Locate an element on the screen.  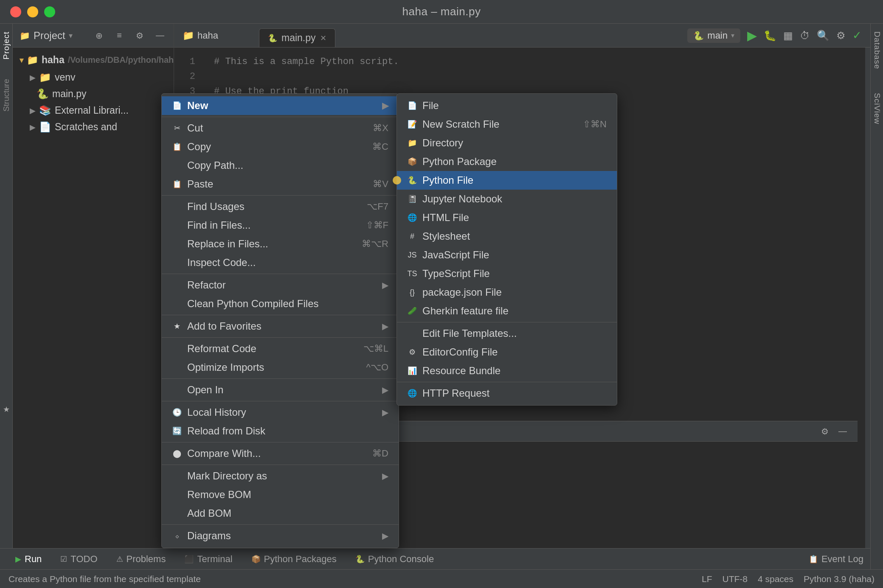
terminal-bottom-tab: ⬛ Terminal is located at coordinates (208, 559).